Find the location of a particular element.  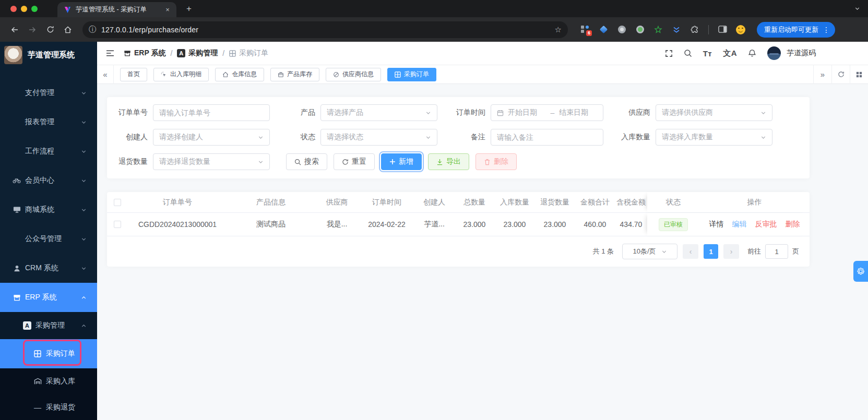

tab-product-stock: 产品库存 is located at coordinates (295, 75).